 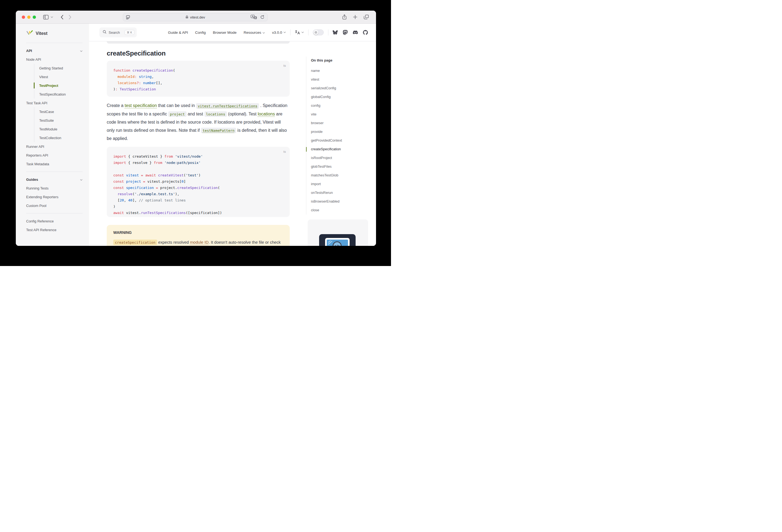 I want to click on bluesky-icon, so click(x=335, y=32).